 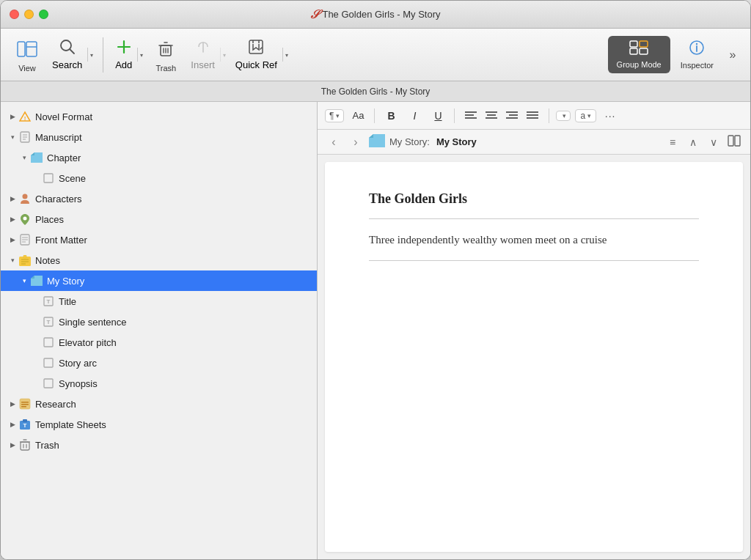 I want to click on char-style-picker: a ▾, so click(x=585, y=116).